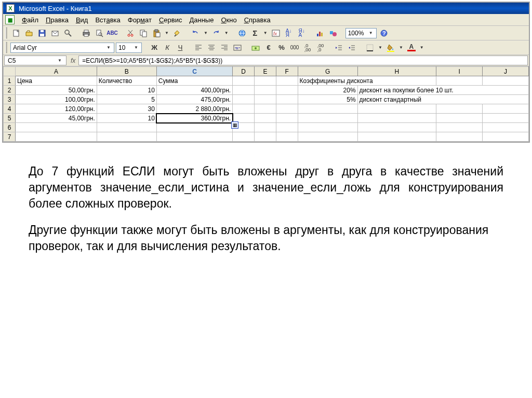  I want to click on increase-indent-icon, so click(352, 48).